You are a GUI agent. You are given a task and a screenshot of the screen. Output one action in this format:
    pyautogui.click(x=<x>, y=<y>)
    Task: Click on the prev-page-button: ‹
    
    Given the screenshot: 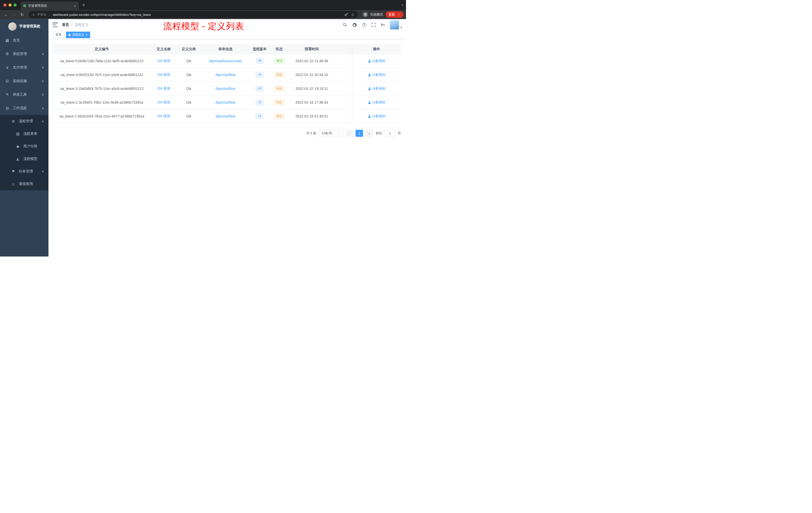 What is the action you would take?
    pyautogui.click(x=349, y=133)
    